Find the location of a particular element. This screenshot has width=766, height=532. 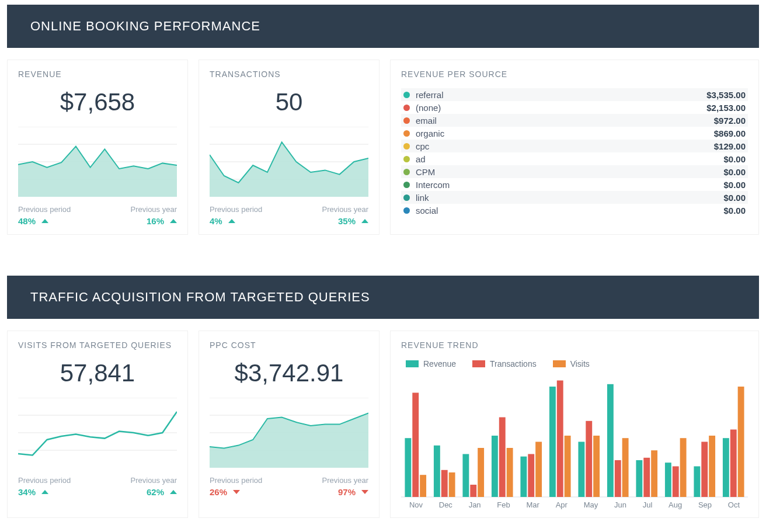

legend-label: Visits is located at coordinates (580, 364).